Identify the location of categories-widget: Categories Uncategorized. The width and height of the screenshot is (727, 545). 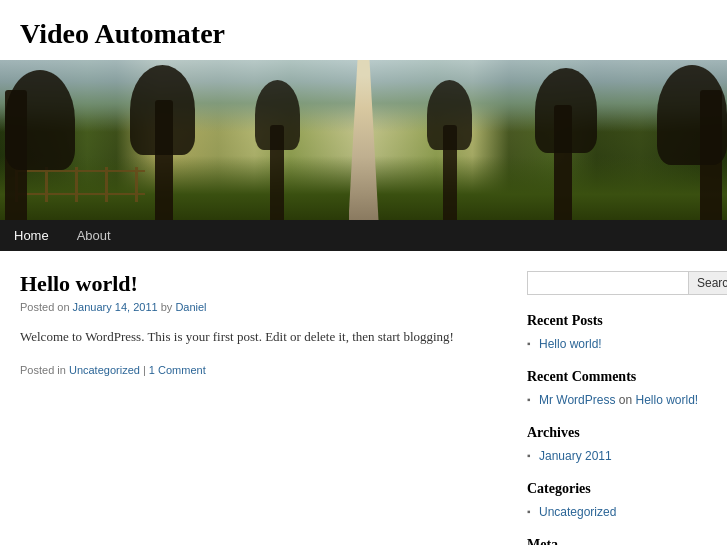
(617, 501).